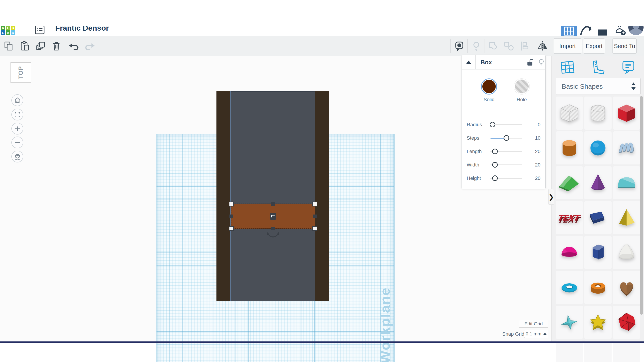  What do you see at coordinates (82, 29) in the screenshot?
I see `design-title: Frantic Densor` at bounding box center [82, 29].